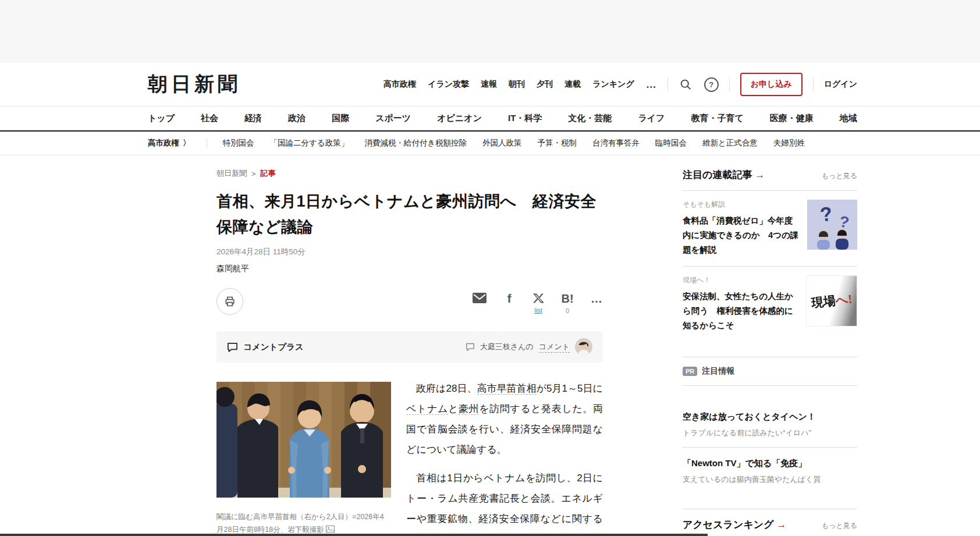 The image size is (980, 536). What do you see at coordinates (410, 173) in the screenshot?
I see `breadcrumb: 朝日新聞 > 記事` at bounding box center [410, 173].